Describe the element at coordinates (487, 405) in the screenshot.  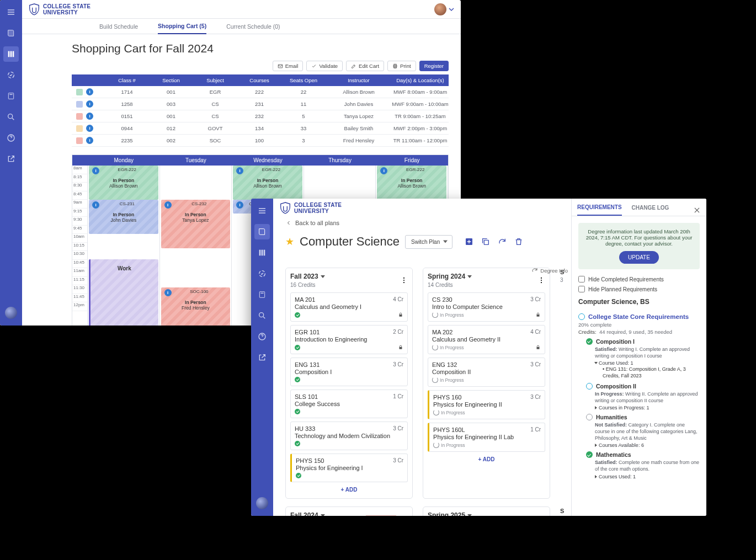
I see `course-card: PHYS 1603 Cr Physics for Engineering II …` at that location.